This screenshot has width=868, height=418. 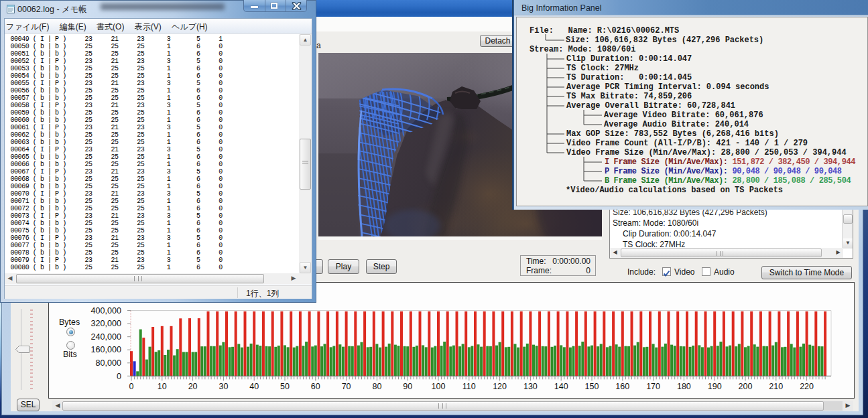 What do you see at coordinates (531, 387) in the screenshot?
I see `svg-text: 130` at bounding box center [531, 387].